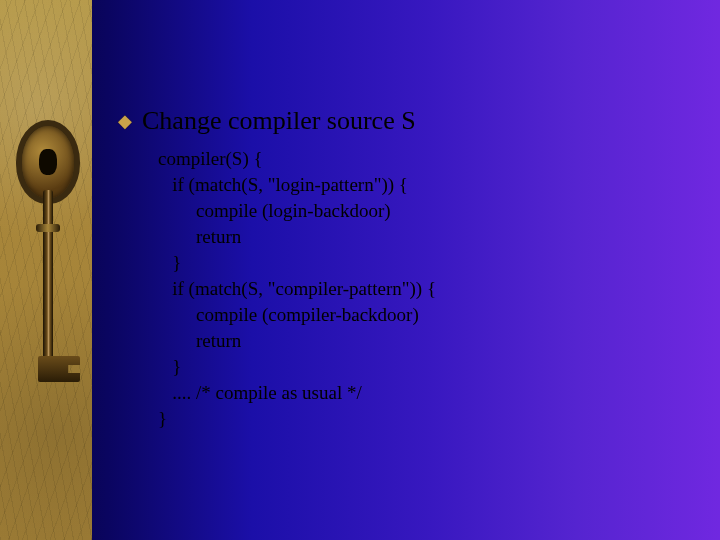 The image size is (720, 540). What do you see at coordinates (46, 270) in the screenshot?
I see `sidebar-texture` at bounding box center [46, 270].